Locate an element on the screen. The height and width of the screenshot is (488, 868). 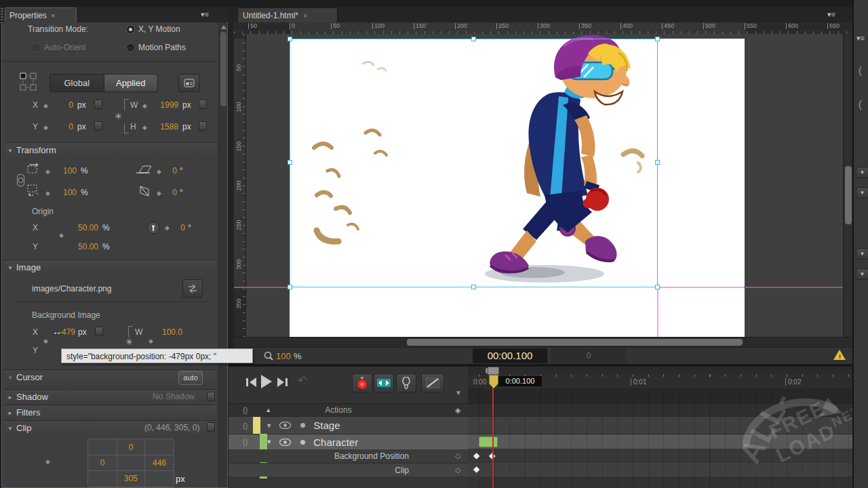
stage-vscrollbar is located at coordinates (848, 186).